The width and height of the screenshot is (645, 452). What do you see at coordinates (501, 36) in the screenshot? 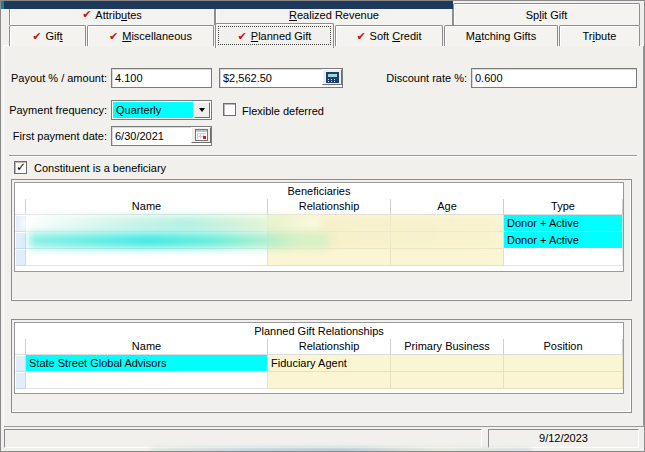
I see `tab-matching-gifts: Matching Gifts` at bounding box center [501, 36].